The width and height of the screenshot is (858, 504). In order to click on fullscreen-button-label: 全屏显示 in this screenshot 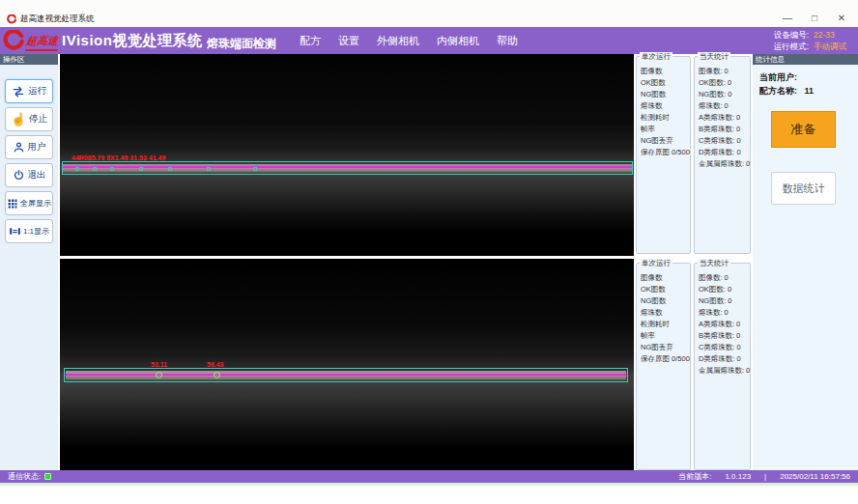, I will do `click(36, 203)`.